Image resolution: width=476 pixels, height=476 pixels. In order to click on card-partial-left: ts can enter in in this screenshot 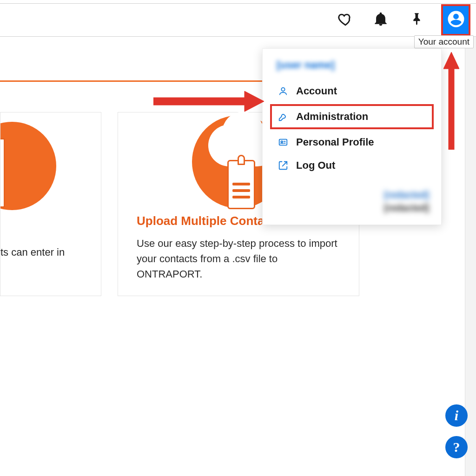, I will do `click(51, 204)`.